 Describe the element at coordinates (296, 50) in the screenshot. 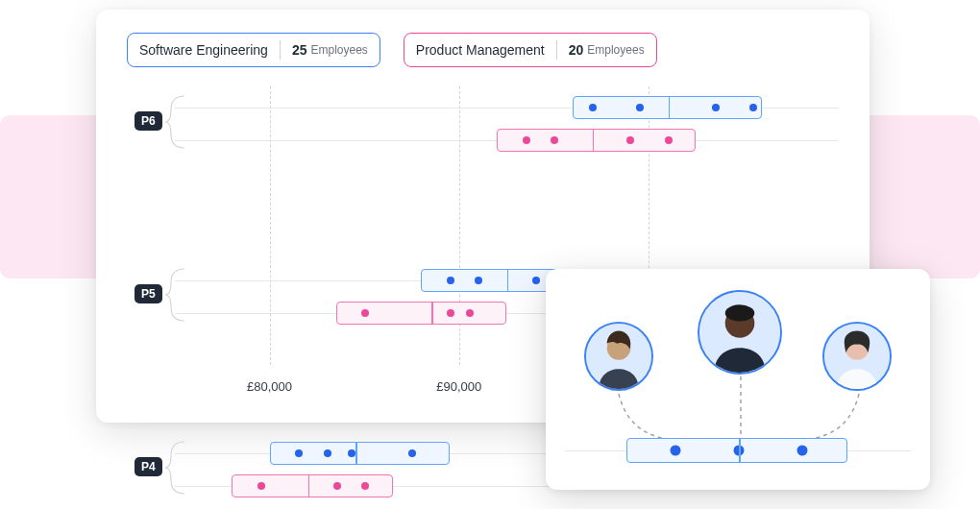

I see `legend-count: 25` at that location.